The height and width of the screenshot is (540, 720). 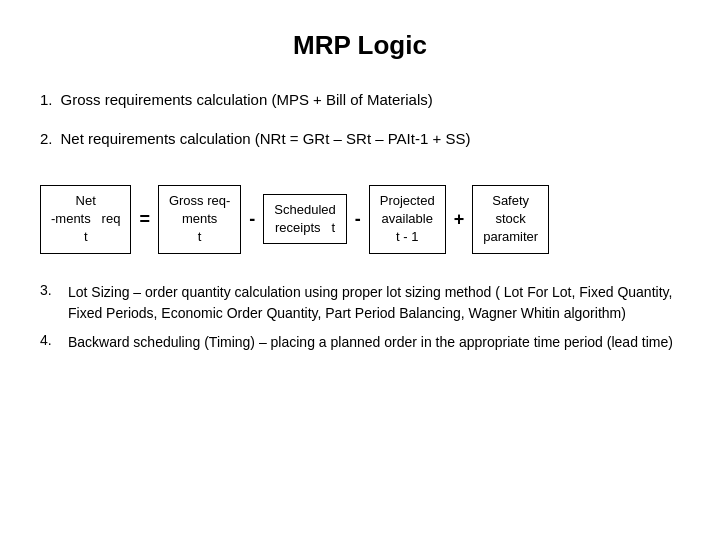 I want to click on section-3-text: Lot Sizing – order quantity calculation …, so click(x=374, y=303).